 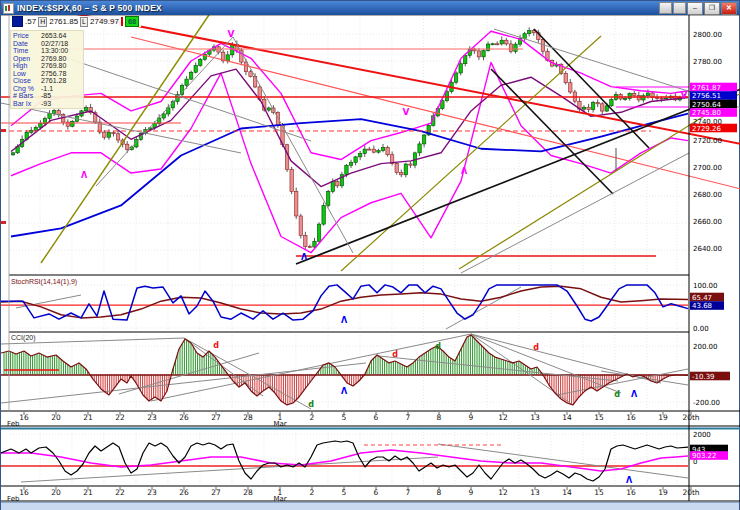 I want to click on svg-text: 2756.51, so click(x=706, y=96).